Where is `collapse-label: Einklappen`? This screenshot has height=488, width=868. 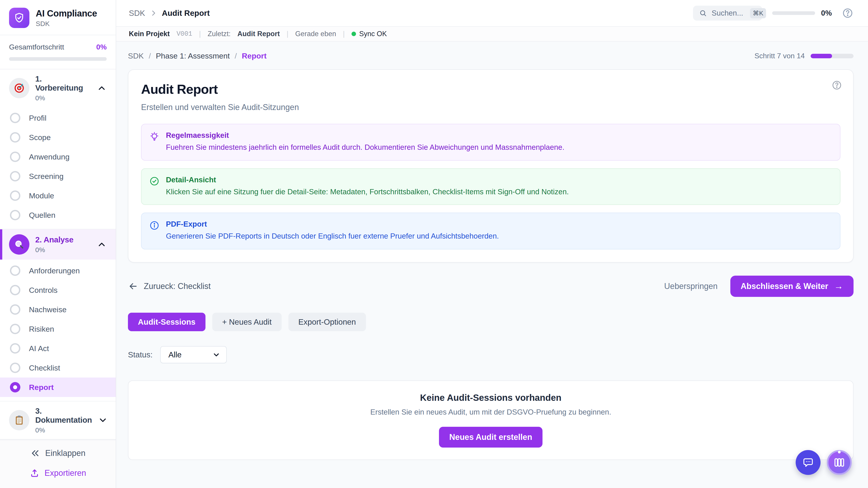
collapse-label: Einklappen is located at coordinates (65, 453).